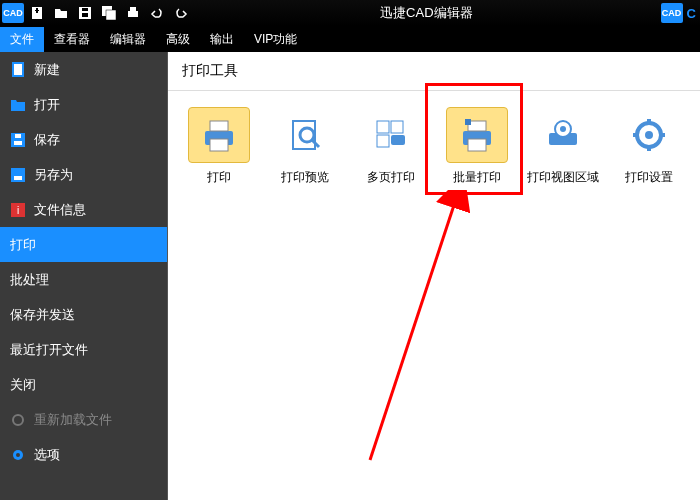 This screenshot has width=700, height=500. I want to click on file-info-icon: i, so click(18, 210).